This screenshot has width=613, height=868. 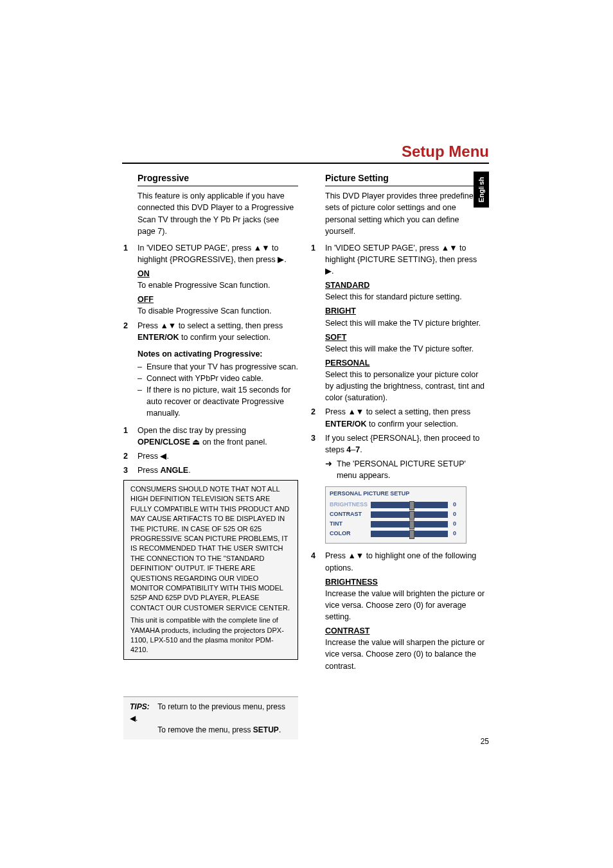 What do you see at coordinates (405, 631) in the screenshot?
I see `option-contrast: CONTRAST` at bounding box center [405, 631].